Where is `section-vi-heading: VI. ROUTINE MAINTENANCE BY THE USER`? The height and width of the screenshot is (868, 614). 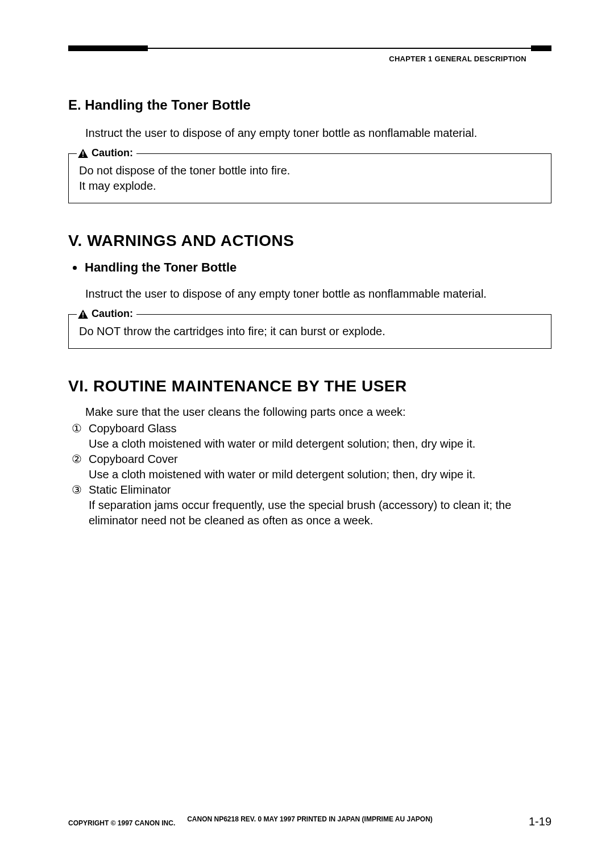
section-vi-heading: VI. ROUTINE MAINTENANCE BY THE USER is located at coordinates (310, 386).